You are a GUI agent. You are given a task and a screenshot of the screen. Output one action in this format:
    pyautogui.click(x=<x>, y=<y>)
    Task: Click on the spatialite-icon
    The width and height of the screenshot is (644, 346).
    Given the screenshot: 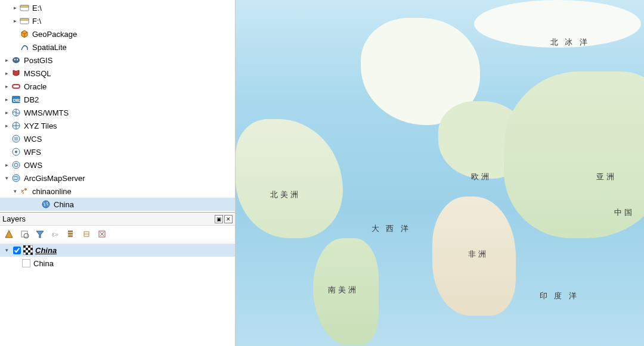 What is the action you would take?
    pyautogui.click(x=24, y=47)
    